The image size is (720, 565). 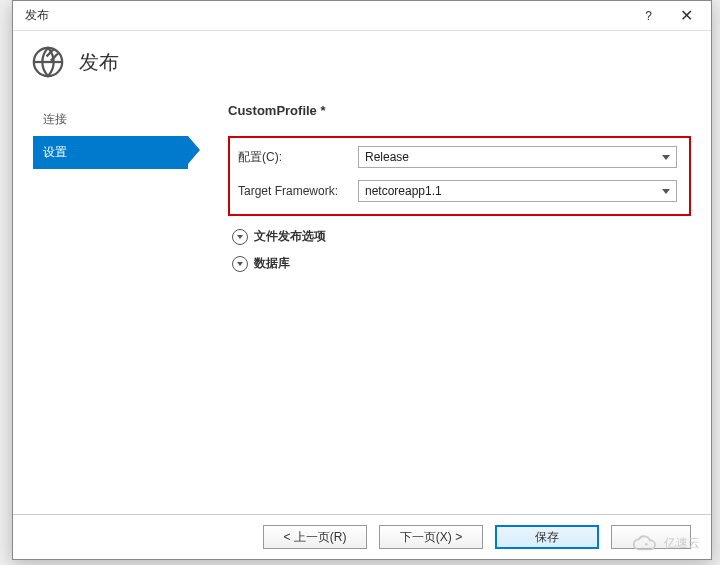 I want to click on page-title: 发布, so click(x=99, y=62).